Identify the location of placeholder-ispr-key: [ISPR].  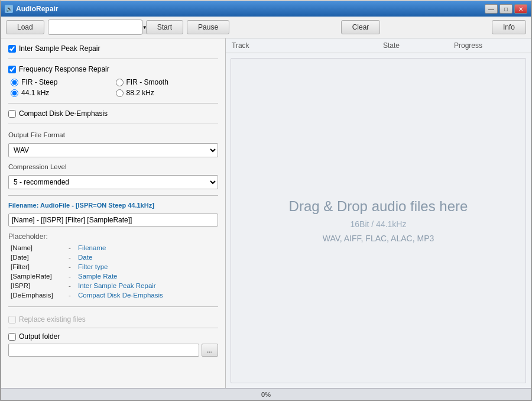
(36, 286).